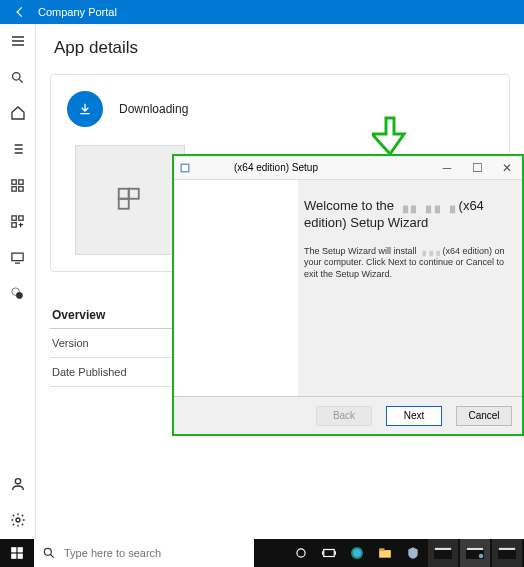 This screenshot has width=524, height=567. I want to click on back-button: Back, so click(344, 416).